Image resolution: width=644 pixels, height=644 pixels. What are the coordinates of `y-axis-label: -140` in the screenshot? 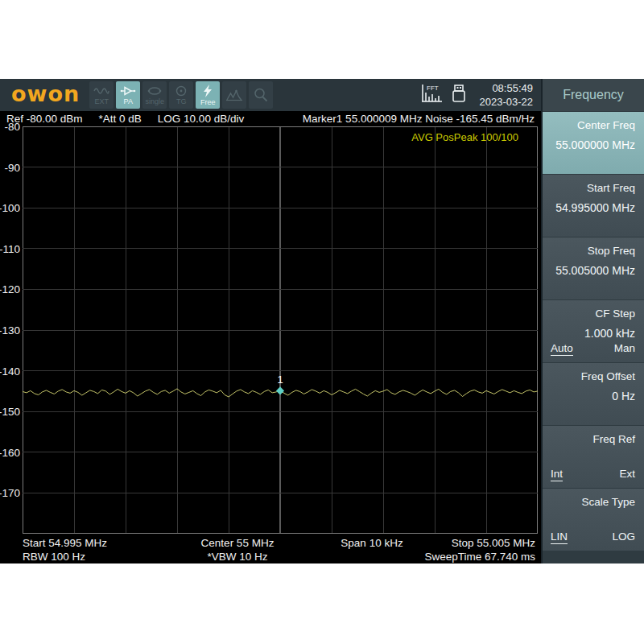 It's located at (10, 370).